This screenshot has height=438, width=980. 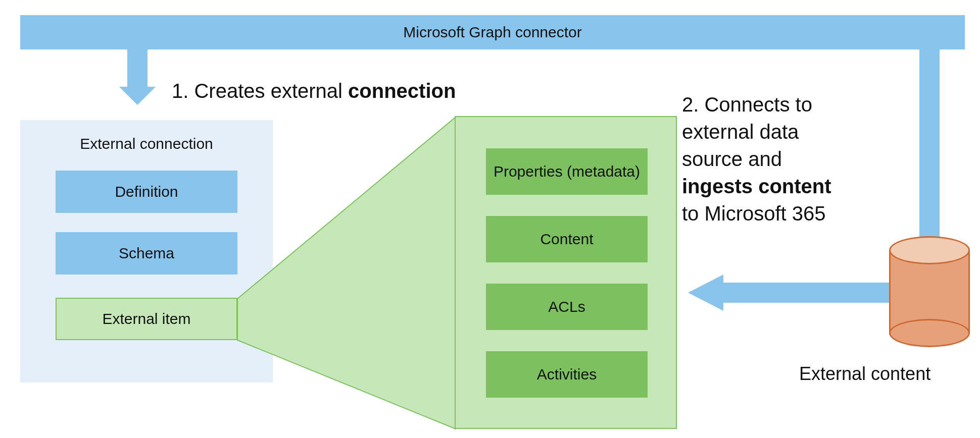 I want to click on content-label: Content, so click(x=567, y=239).